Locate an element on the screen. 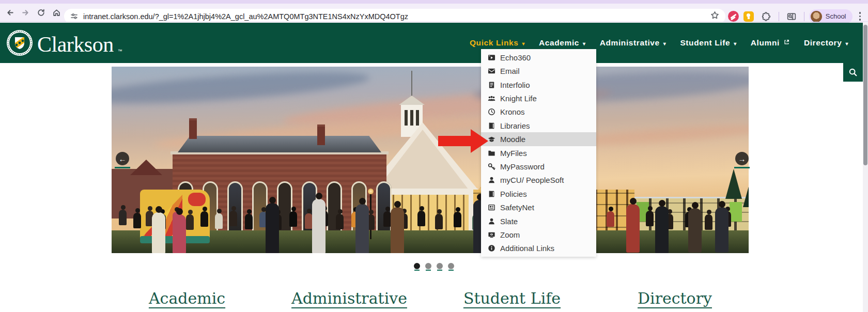  home-icon is located at coordinates (56, 13).